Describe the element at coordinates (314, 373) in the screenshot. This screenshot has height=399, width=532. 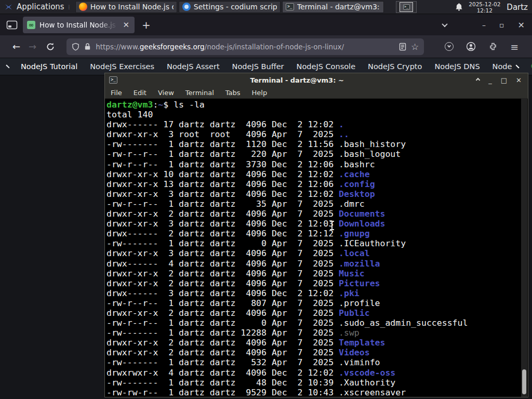
I see `terminal-line: drwxrwxr-x 4 dartz dartz 4096 Dec 2 12:0…` at that location.